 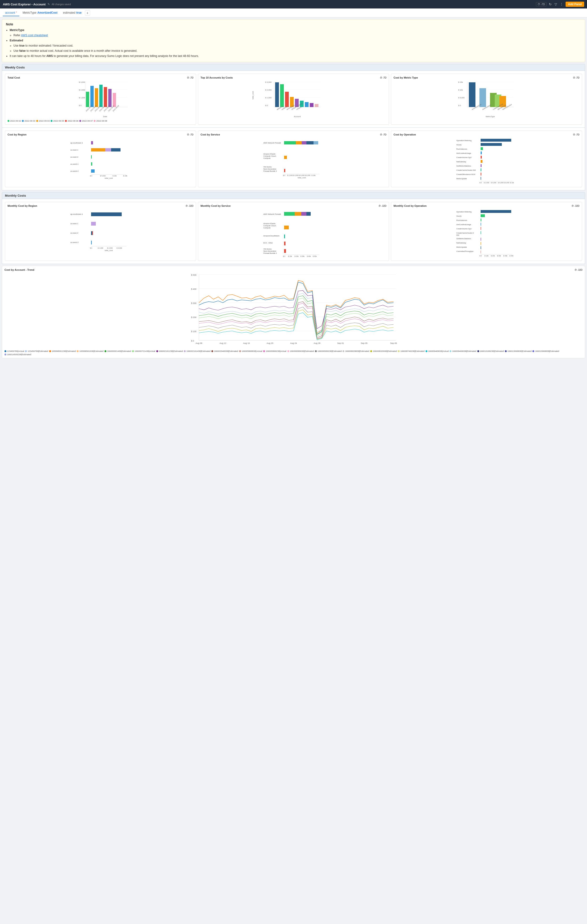 I want to click on svg-text: $ 300, so click(x=194, y=303).